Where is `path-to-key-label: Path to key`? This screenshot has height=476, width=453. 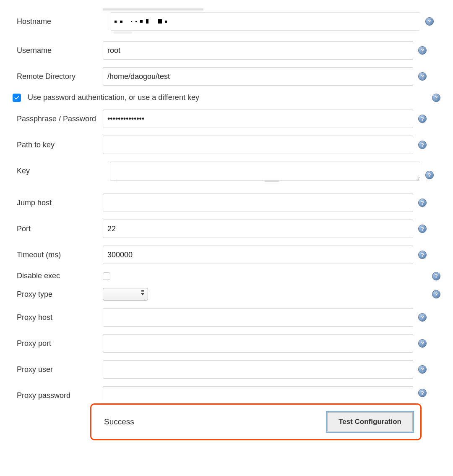 path-to-key-label: Path to key is located at coordinates (58, 143).